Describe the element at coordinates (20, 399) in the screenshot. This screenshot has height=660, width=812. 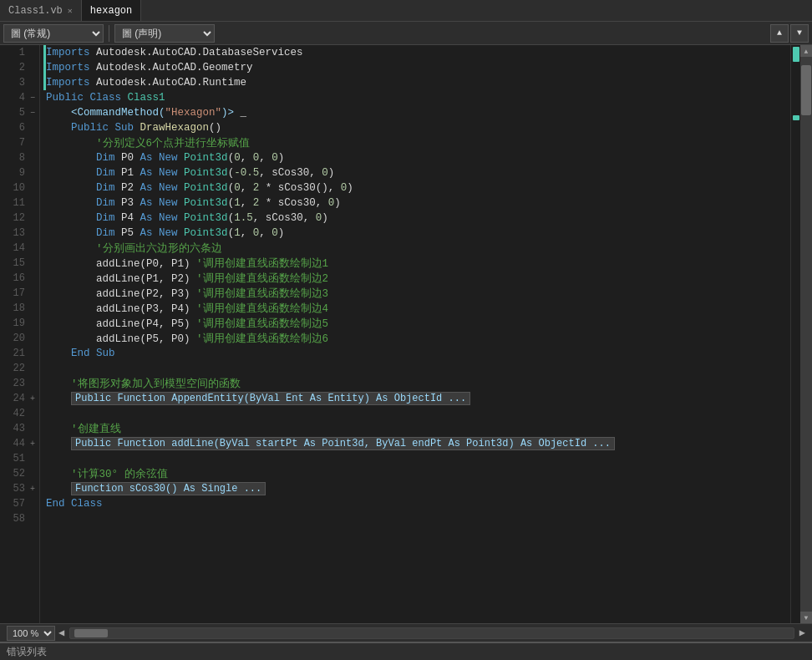
I see `gutter-row-24: 24+` at that location.